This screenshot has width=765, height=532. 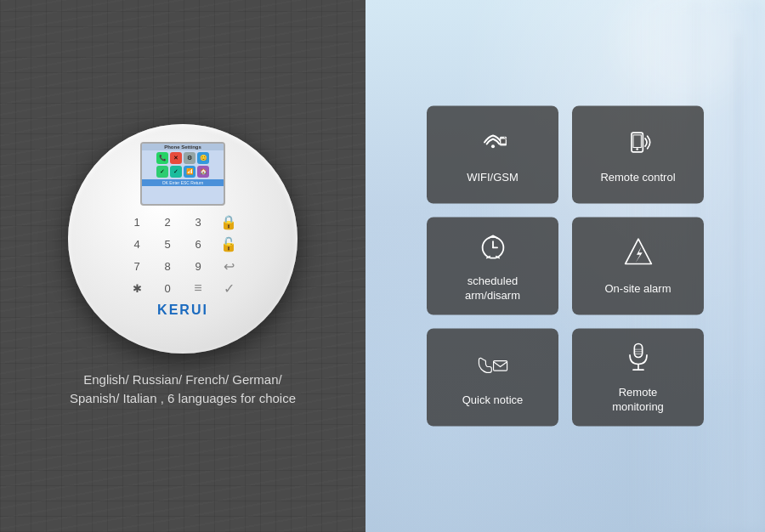 I want to click on key-2: 2, so click(x=167, y=223).